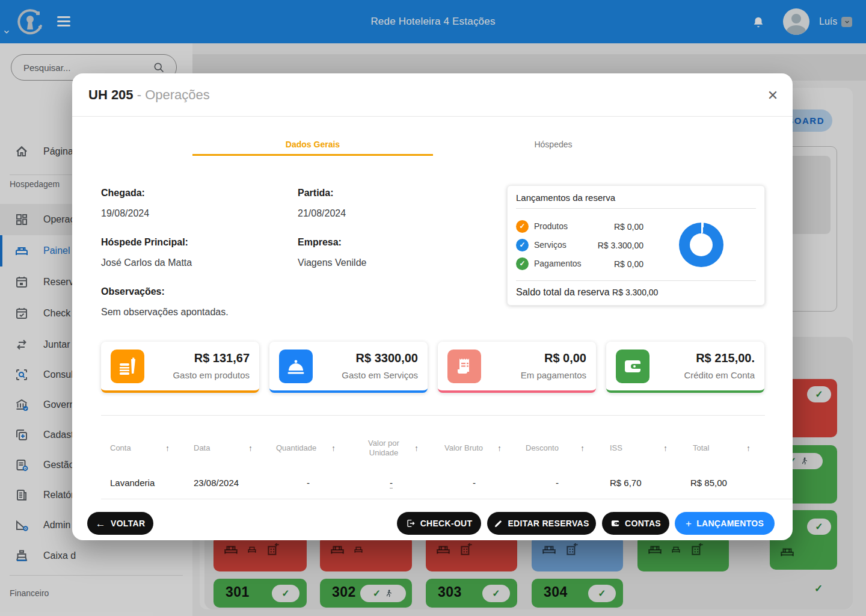  Describe the element at coordinates (125, 214) in the screenshot. I see `field-value-chegada: 19/08/2024` at that location.